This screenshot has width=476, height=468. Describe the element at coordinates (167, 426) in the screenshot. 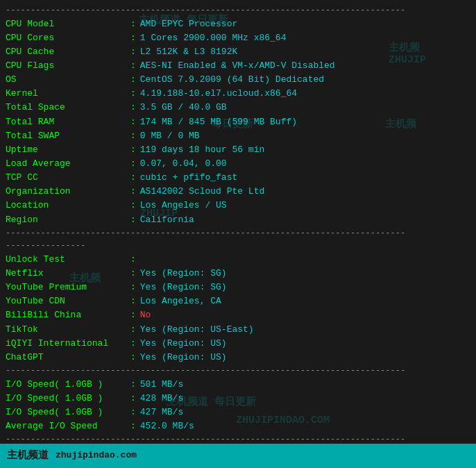

I see `value-avg-io: 452.0 MB/s` at that location.